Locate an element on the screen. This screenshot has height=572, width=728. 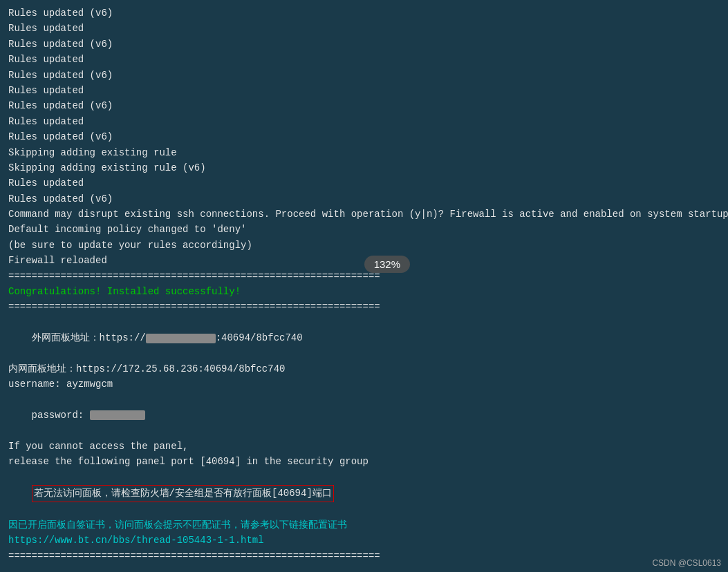
zoom-badge: 132% is located at coordinates (387, 264).